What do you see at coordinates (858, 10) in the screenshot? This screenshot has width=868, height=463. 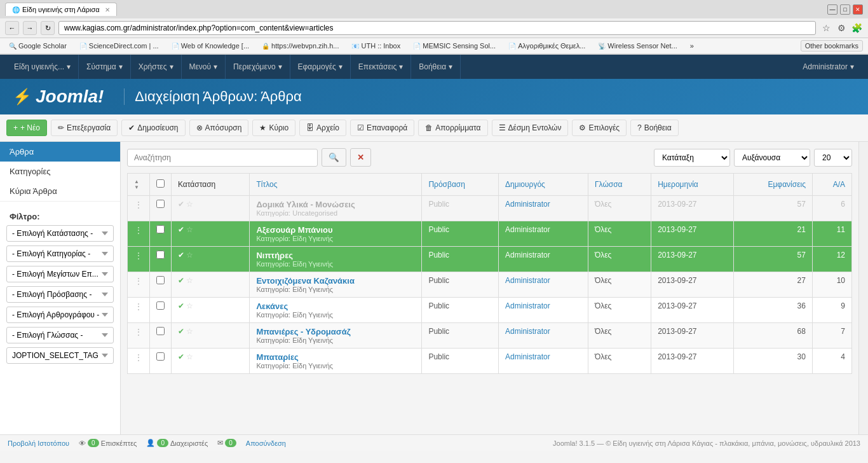 I see `close-button: ✕` at bounding box center [858, 10].